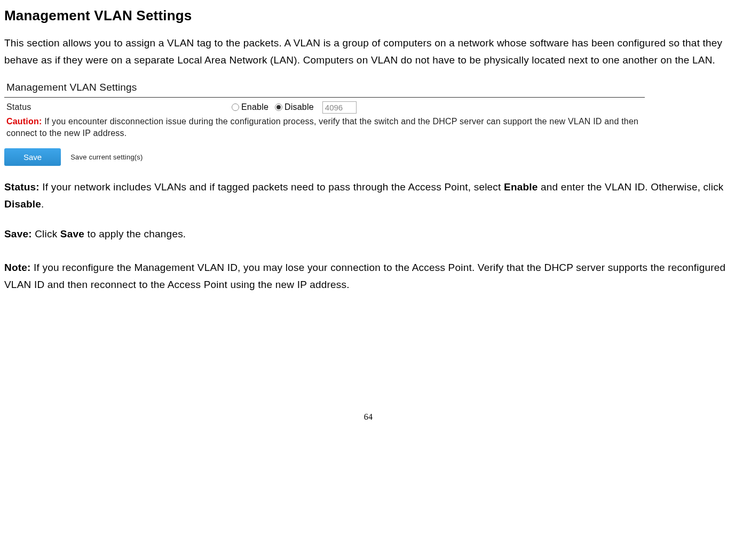 The width and height of the screenshot is (743, 560). I want to click on caution-text: Caution: If you encounter disconnection …, so click(325, 128).